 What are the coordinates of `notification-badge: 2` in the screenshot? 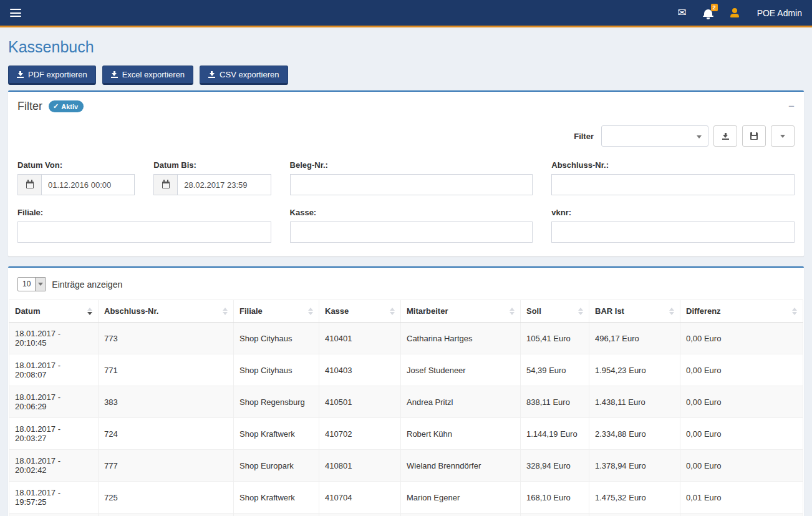 It's located at (715, 7).